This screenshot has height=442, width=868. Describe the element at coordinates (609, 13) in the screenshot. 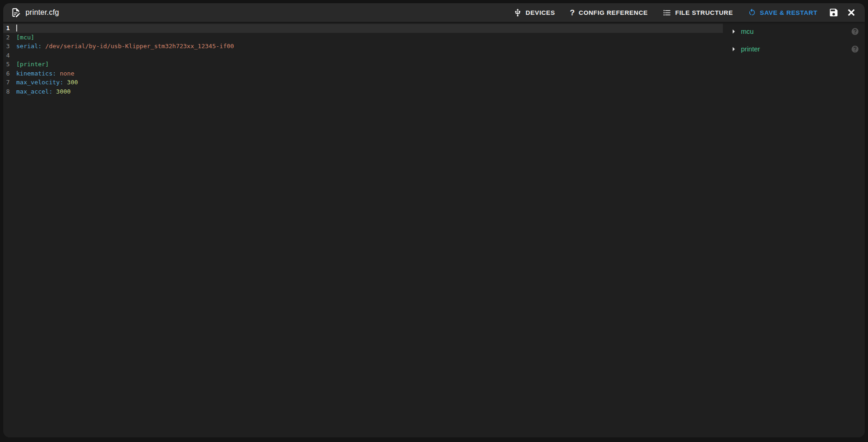

I see `config-reference-button: ? CONFIG REFERENCE` at that location.